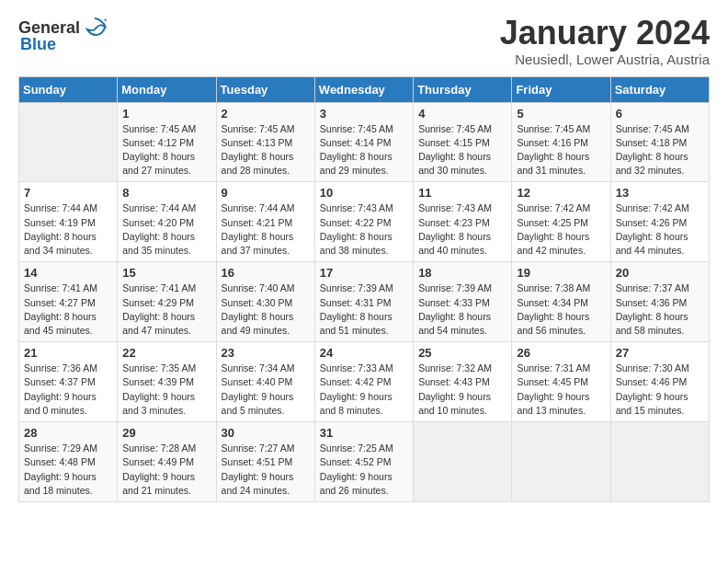 This screenshot has height=563, width=728. What do you see at coordinates (166, 390) in the screenshot?
I see `day-info: Sunrise: 7:35 AMSunset: 4:39 PMDaylight:…` at bounding box center [166, 390].